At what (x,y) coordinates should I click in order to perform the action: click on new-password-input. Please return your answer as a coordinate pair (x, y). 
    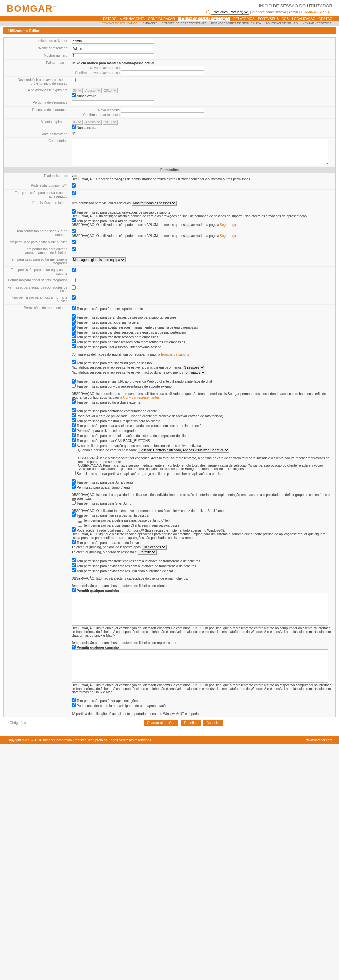
    Looking at the image, I should click on (162, 68).